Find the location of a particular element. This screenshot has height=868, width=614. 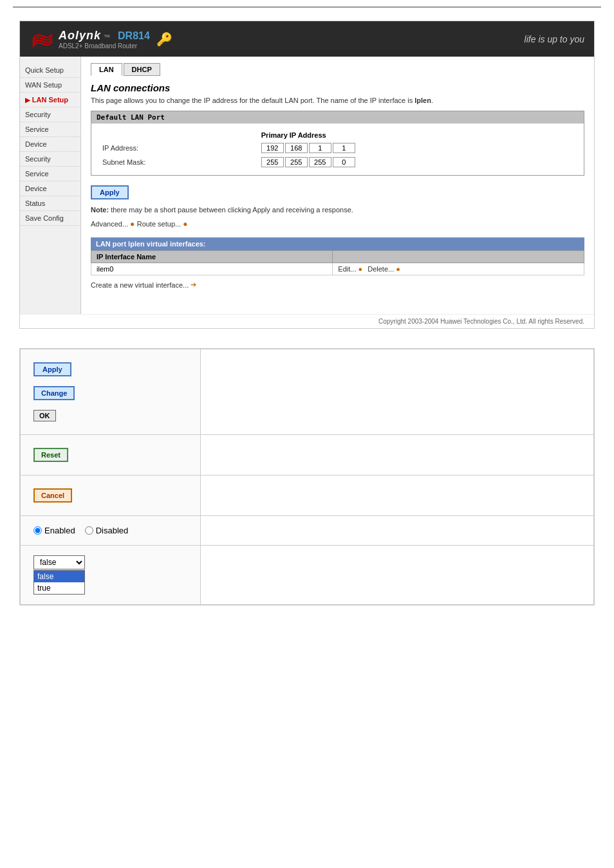

sidebar-item-security1: Security is located at coordinates (50, 115).